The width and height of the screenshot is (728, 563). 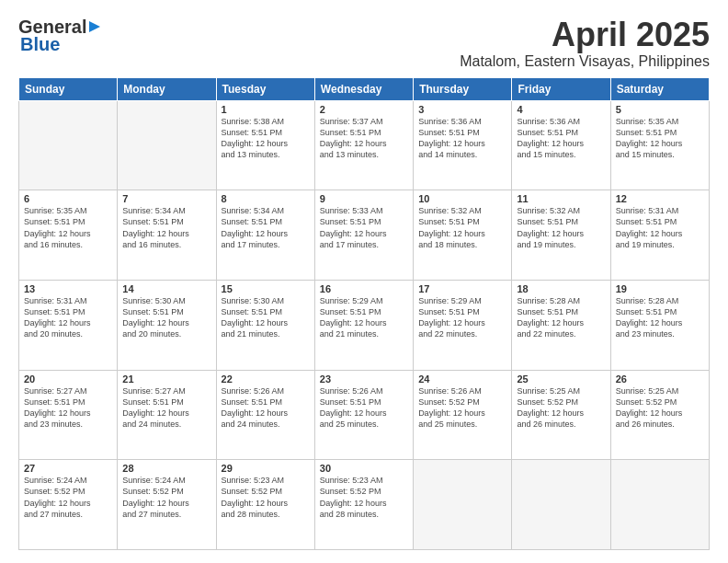 What do you see at coordinates (364, 199) in the screenshot?
I see `day-number: 9` at bounding box center [364, 199].